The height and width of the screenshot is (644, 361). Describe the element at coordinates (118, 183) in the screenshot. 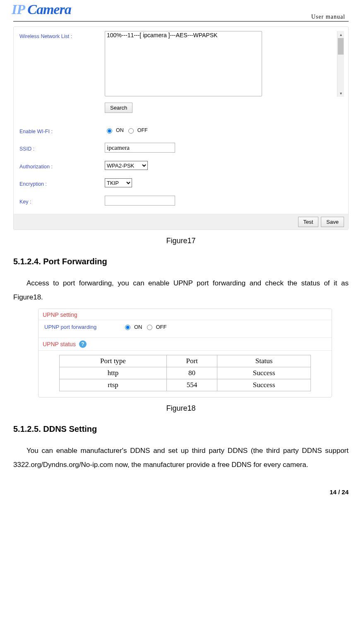

I see `encryption-select: TKIP` at that location.